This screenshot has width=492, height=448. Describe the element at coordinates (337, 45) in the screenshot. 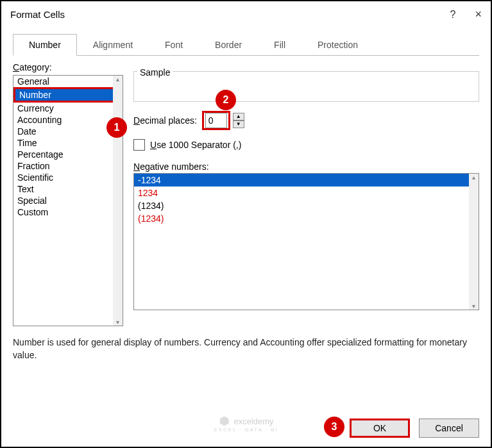

I see `tab-protection: Protection` at that location.